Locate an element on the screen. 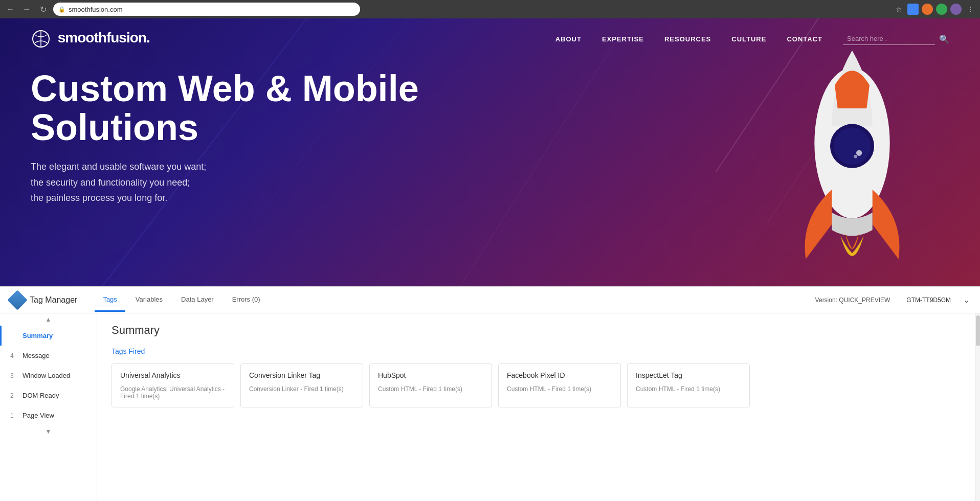 This screenshot has height=501, width=980. search-input is located at coordinates (889, 39).